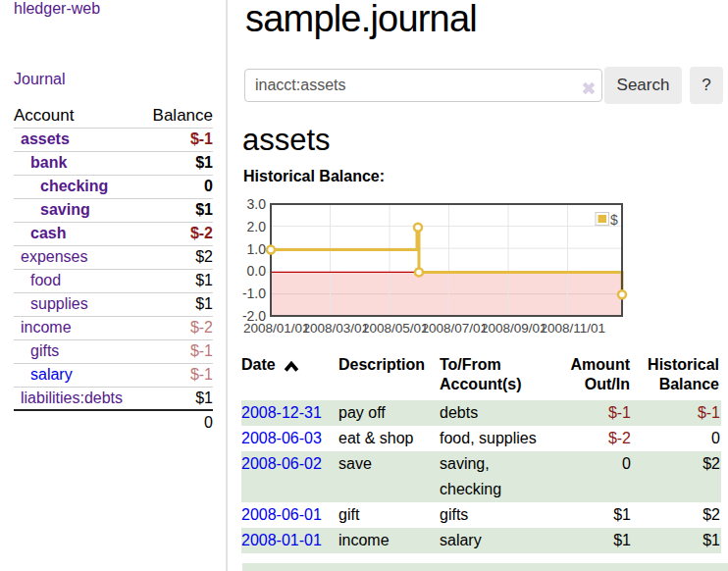 The width and height of the screenshot is (728, 571). What do you see at coordinates (573, 328) in the screenshot?
I see `svg-text: 2008/11/01` at bounding box center [573, 328].